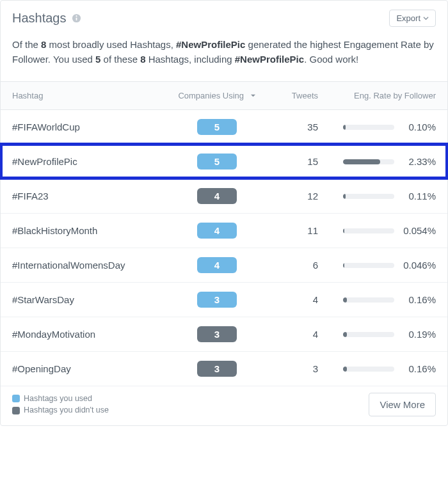  I want to click on table-row: #StarWarsDay340.16%, so click(224, 299).